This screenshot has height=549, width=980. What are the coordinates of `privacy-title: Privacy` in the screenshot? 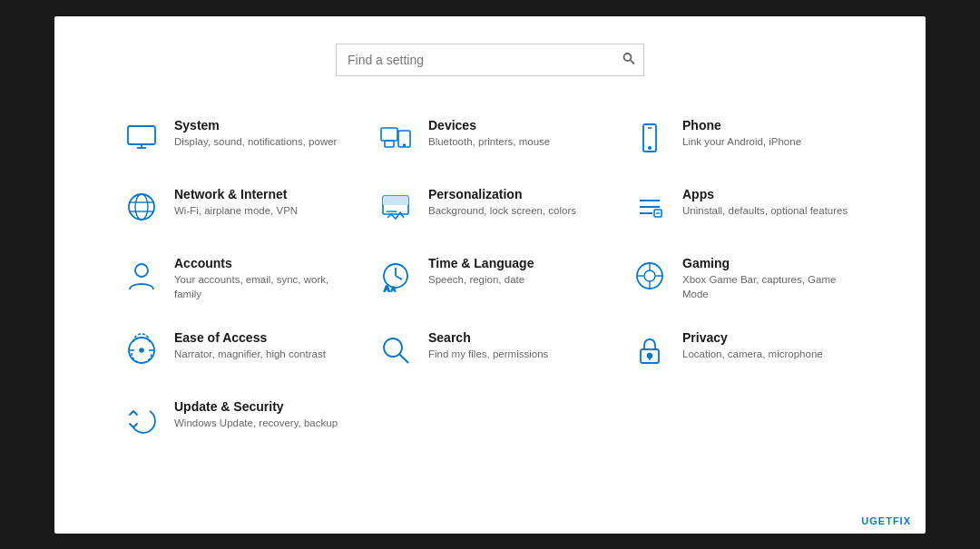 It's located at (753, 338).